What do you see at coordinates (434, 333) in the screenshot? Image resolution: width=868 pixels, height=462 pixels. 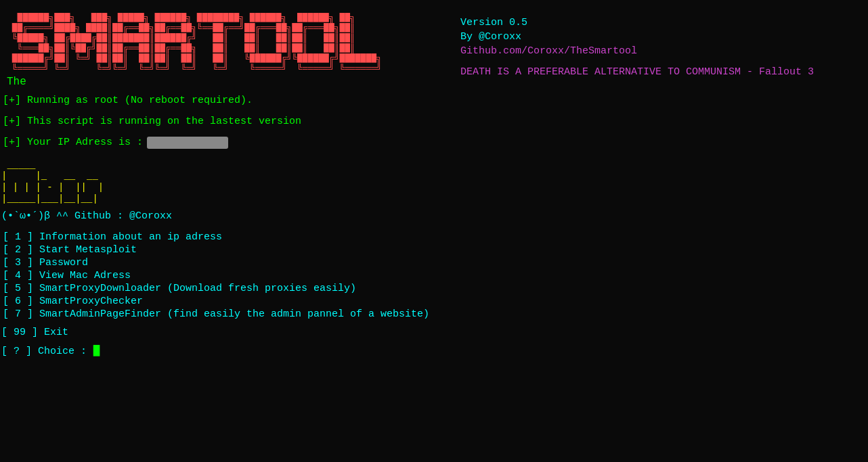 I see `menu-exit: [ 99 ] Exit` at bounding box center [434, 333].